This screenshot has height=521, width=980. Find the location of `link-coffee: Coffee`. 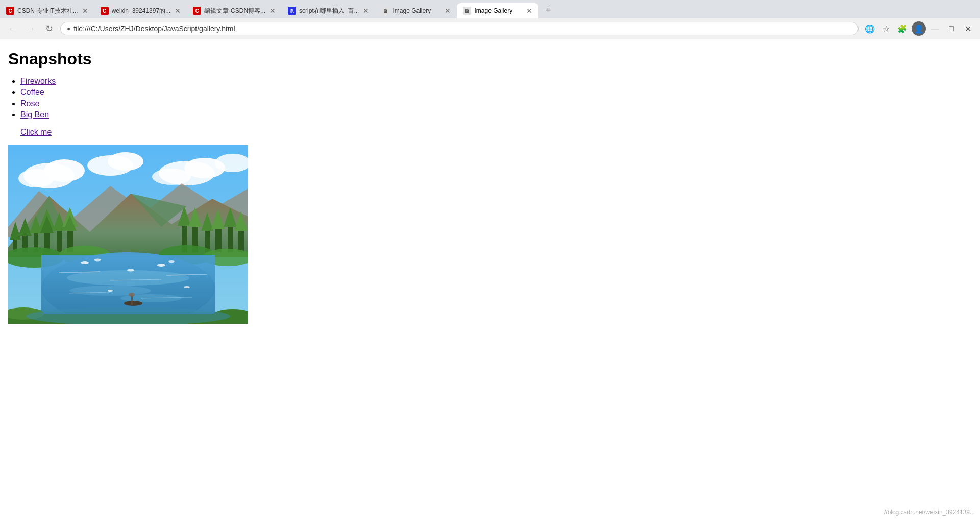

link-coffee: Coffee is located at coordinates (33, 92).